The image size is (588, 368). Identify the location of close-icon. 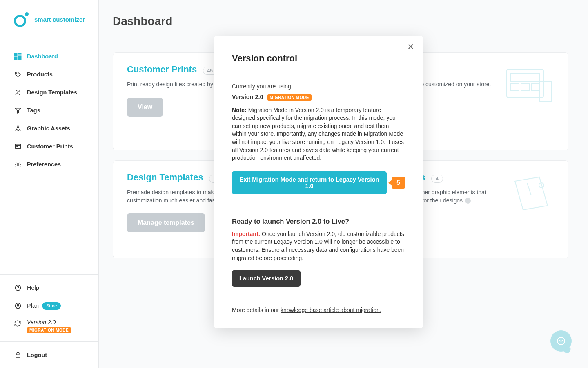
(411, 47).